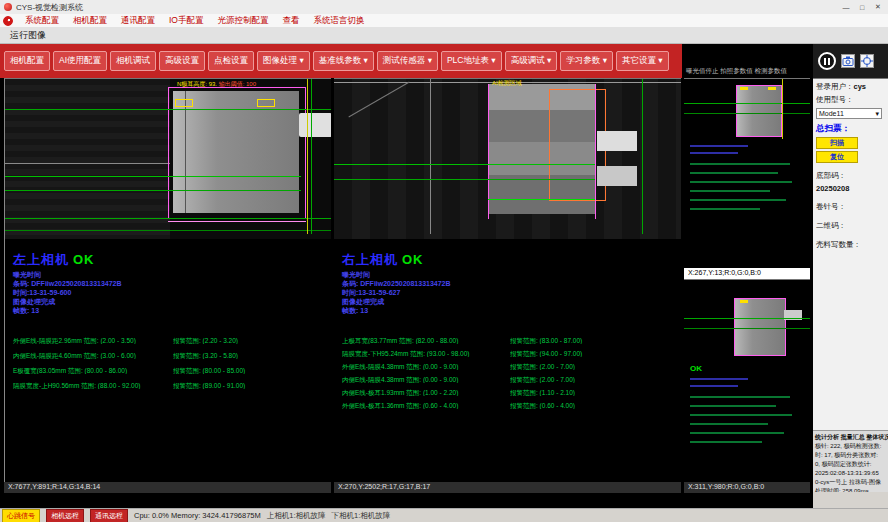 The height and width of the screenshot is (522, 888). I want to click on measurement-alarm: 报警范围: (83.00 - 87.00), so click(592, 340).